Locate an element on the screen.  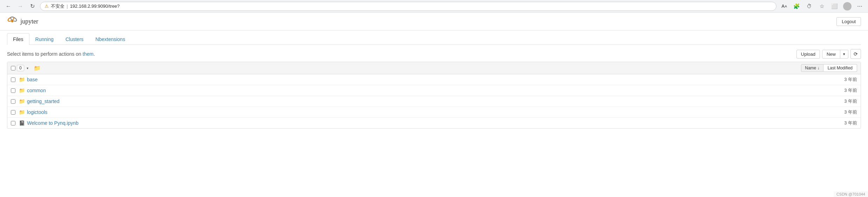
file-row: 📓 Welcome to Pynq.ipynb 3 年前 is located at coordinates (434, 123).